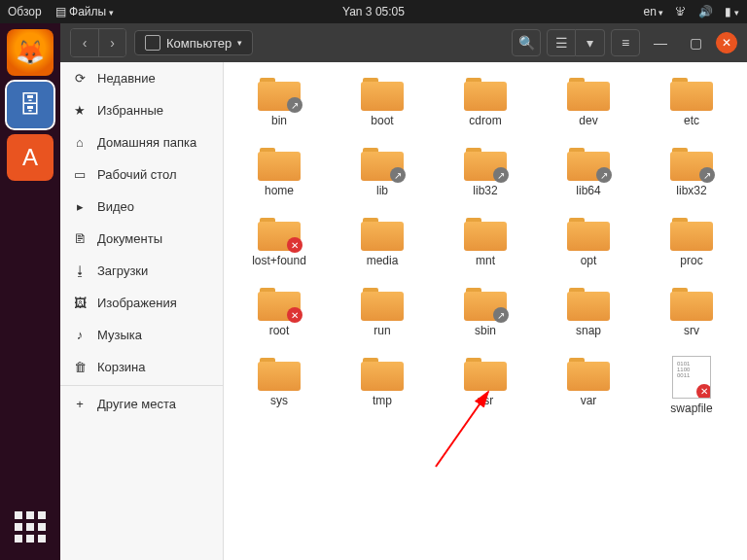  What do you see at coordinates (382, 249) in the screenshot?
I see `folder-item: media` at bounding box center [382, 249].